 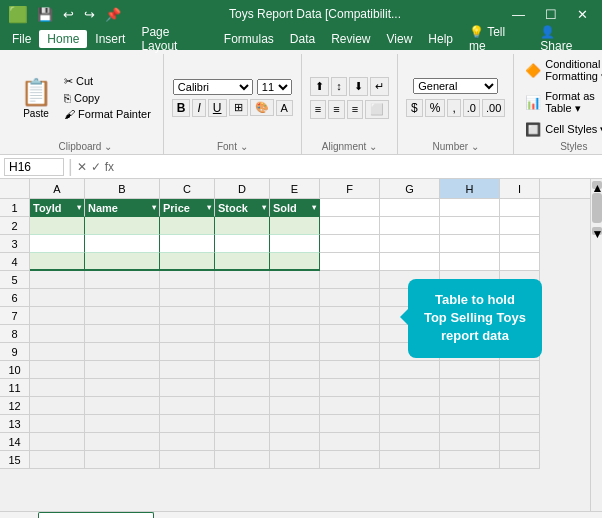 What do you see at coordinates (410, 388) in the screenshot?
I see `cell-g11` at bounding box center [410, 388].